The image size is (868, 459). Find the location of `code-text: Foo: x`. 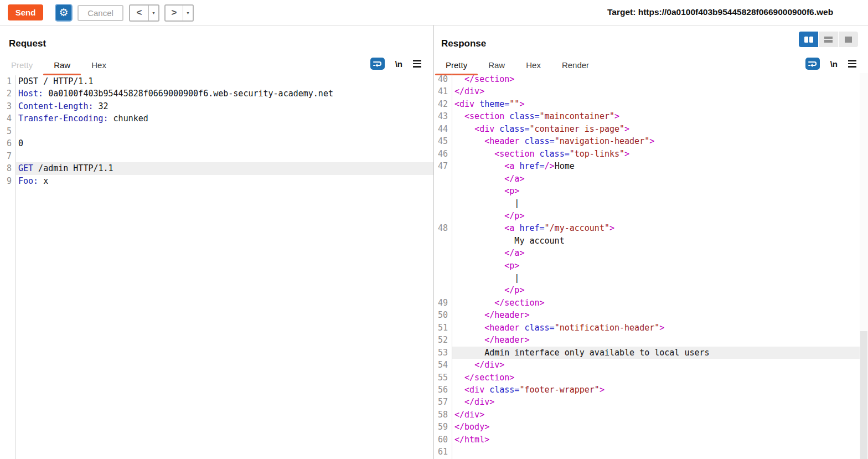

code-text: Foo: x is located at coordinates (225, 181).